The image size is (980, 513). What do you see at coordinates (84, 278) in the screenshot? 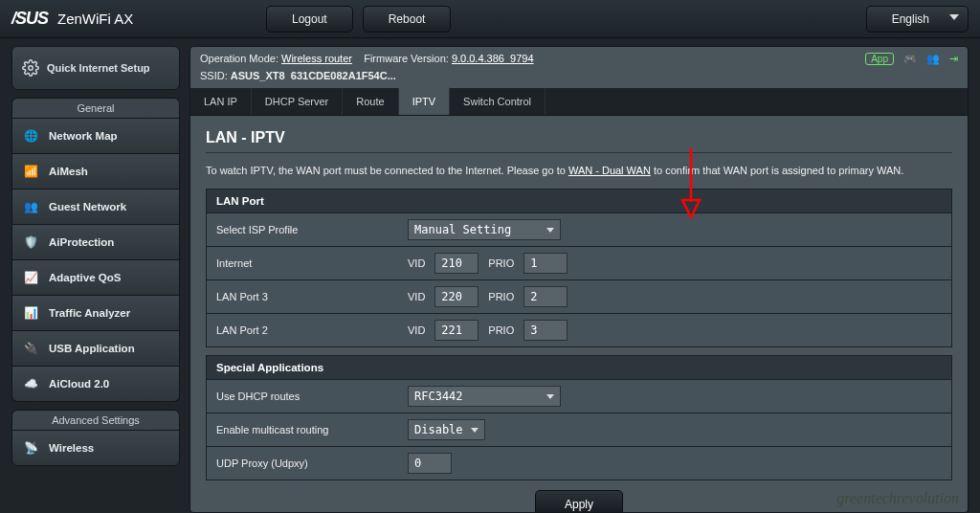
I see `nav-label: Adaptive QoS` at bounding box center [84, 278].